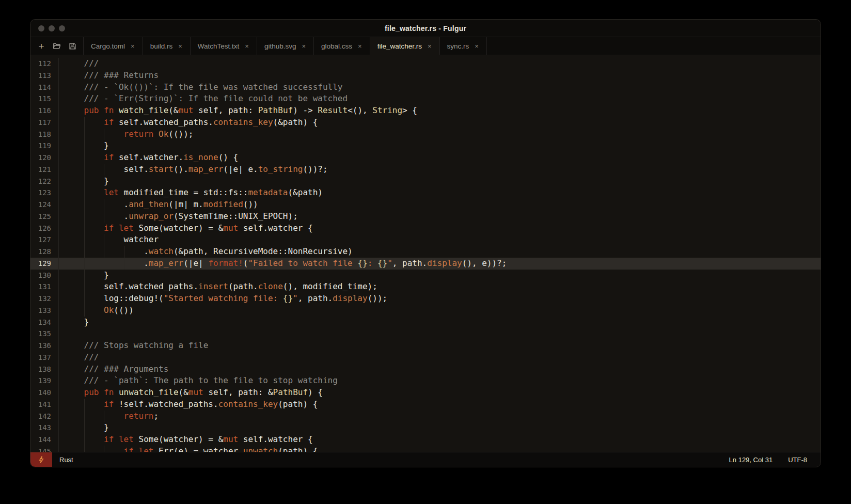 The image size is (851, 504). What do you see at coordinates (426, 392) in the screenshot?
I see `code-line: 140 pub fn unwatch_file(&mut self, path:…` at bounding box center [426, 392].